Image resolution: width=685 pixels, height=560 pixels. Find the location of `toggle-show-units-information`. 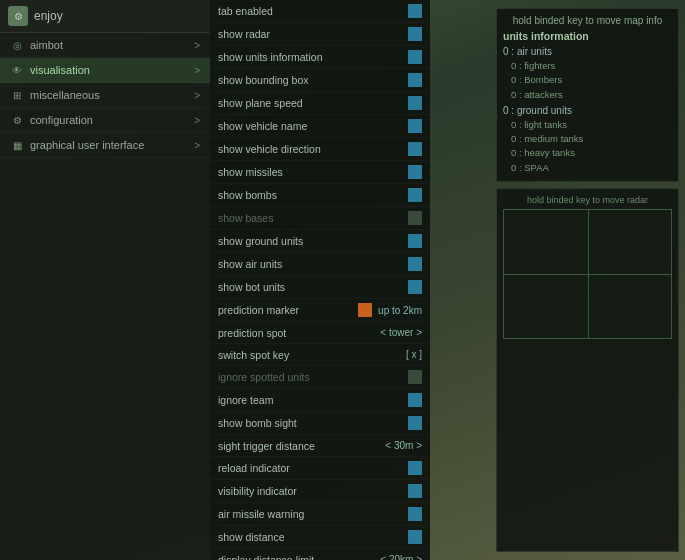

toggle-show-units-information is located at coordinates (415, 57).